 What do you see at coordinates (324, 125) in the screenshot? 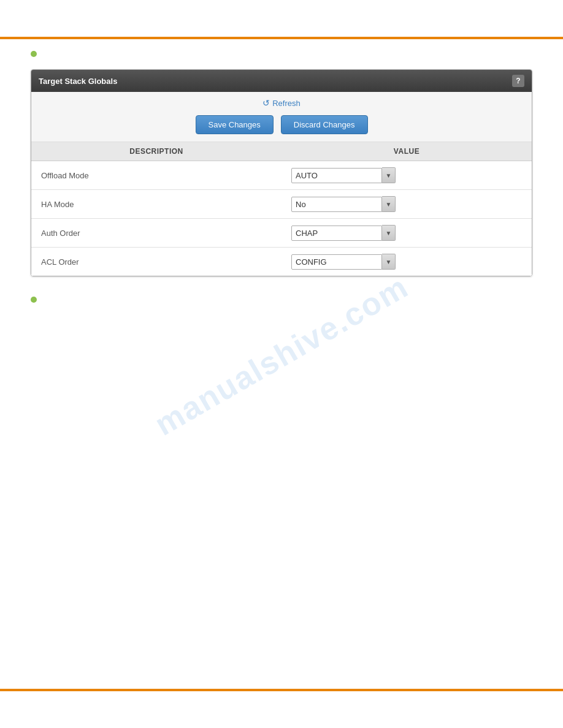
I see `discard-changes-button: Discard Changes` at bounding box center [324, 125].